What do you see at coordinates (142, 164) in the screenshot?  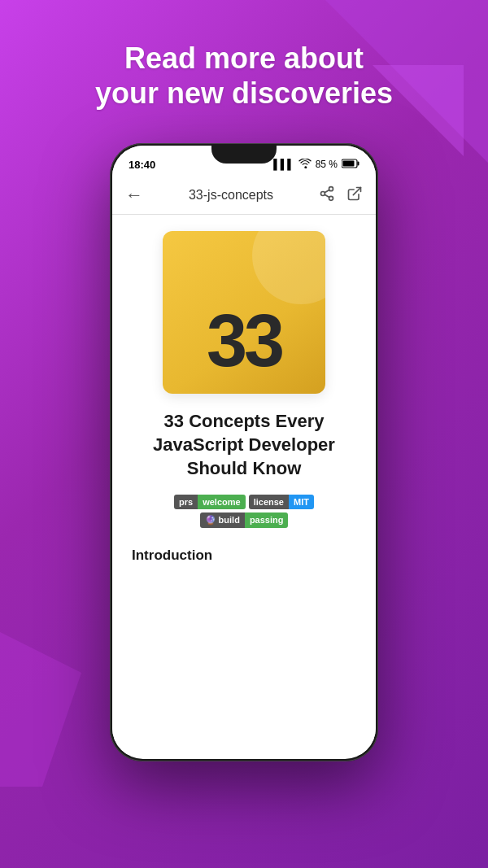 I see `status-time: 18:40` at bounding box center [142, 164].